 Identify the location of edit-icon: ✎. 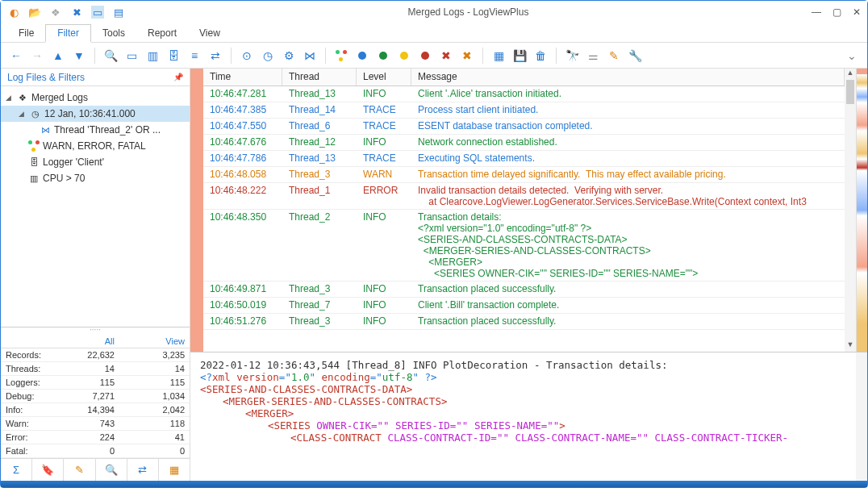
(79, 469).